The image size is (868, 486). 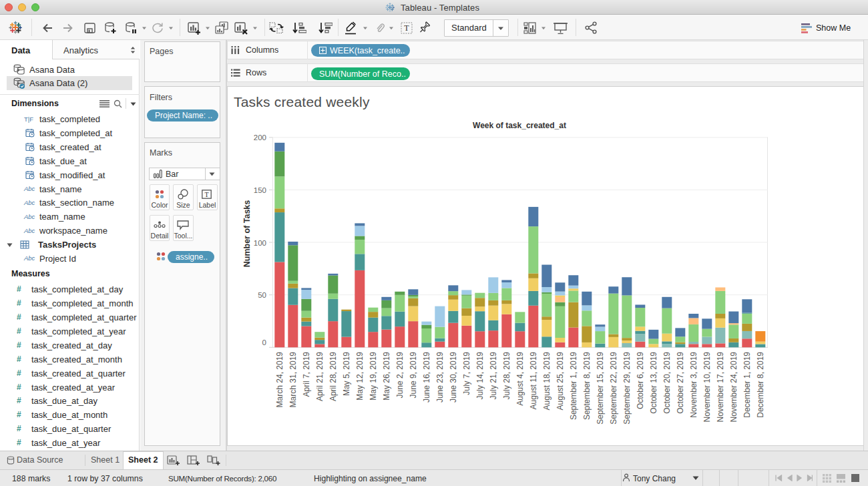 What do you see at coordinates (587, 386) in the screenshot?
I see `svg-text: September 8, 2019` at bounding box center [587, 386].